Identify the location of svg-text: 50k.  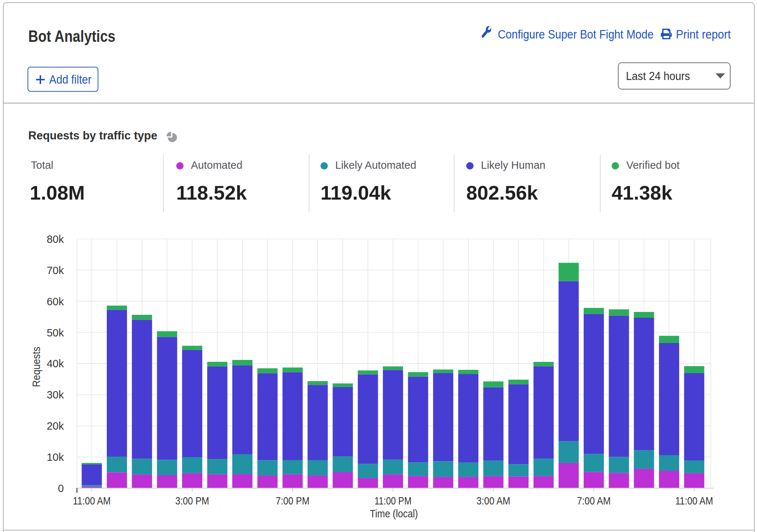
(55, 333).